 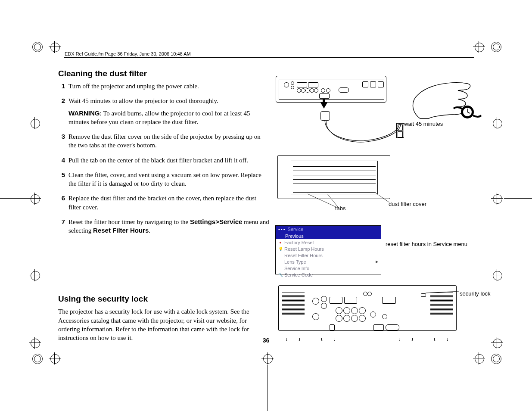 I want to click on step-7-menu-path: Settings>Service, so click(x=216, y=221).